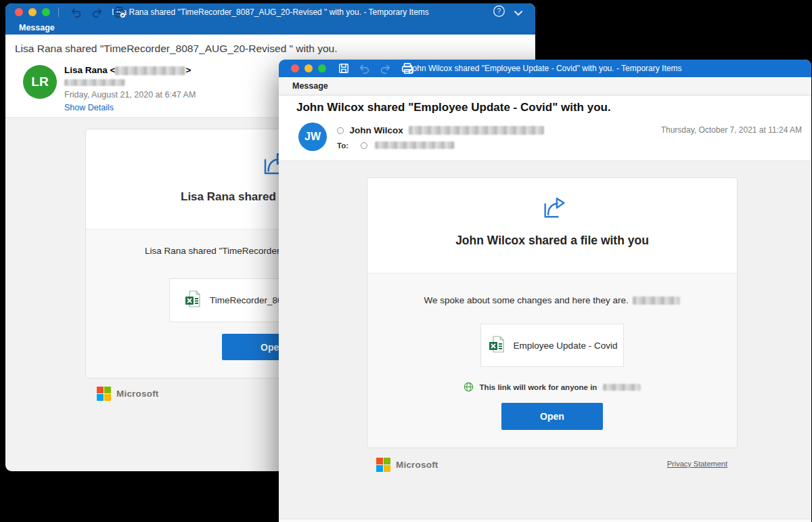 The width and height of the screenshot is (812, 522). I want to click on help-icon: ?, so click(499, 12).